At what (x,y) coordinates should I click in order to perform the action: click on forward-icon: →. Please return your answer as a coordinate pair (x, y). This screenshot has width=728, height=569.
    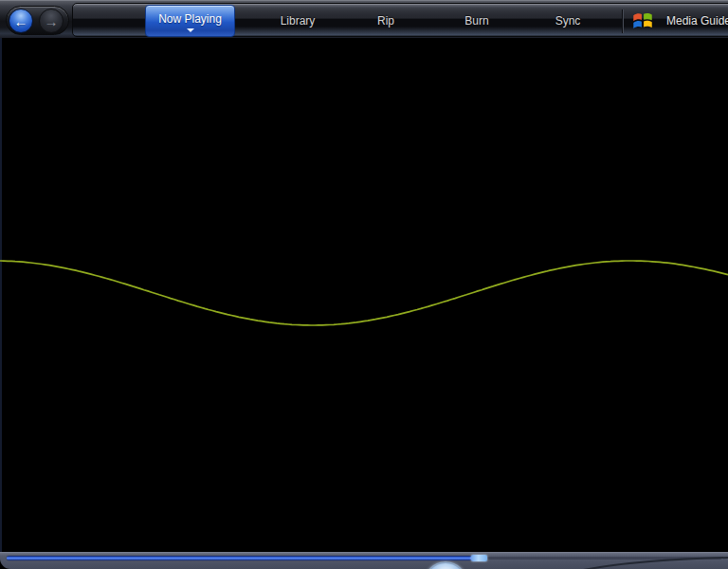
    Looking at the image, I should click on (51, 21).